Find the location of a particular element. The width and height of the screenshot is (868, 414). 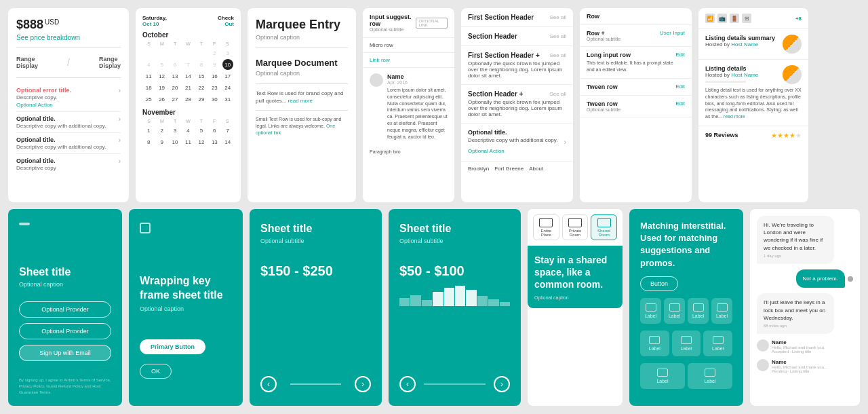

cal-day-oct12: 12 is located at coordinates (162, 76).